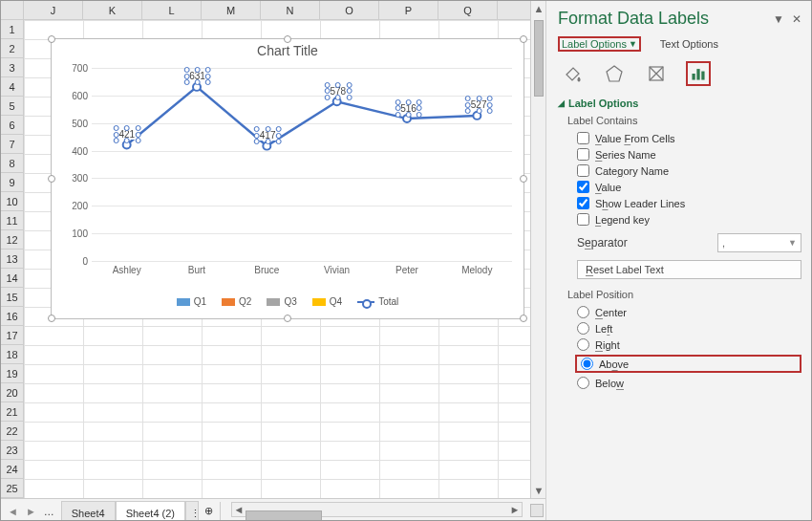  I want to click on row-header: 6, so click(11, 125).